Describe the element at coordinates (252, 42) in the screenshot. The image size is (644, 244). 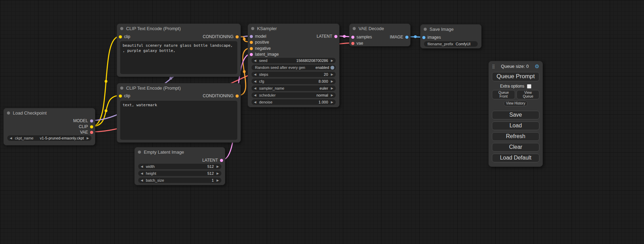
I see `positive-input-port` at that location.